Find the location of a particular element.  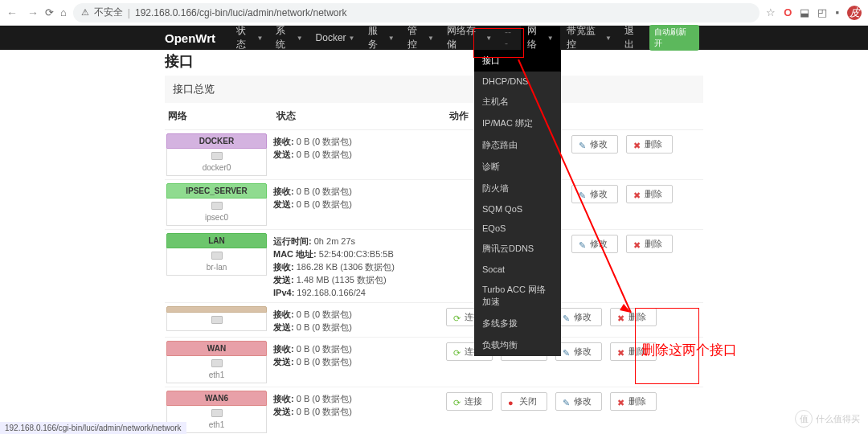

network-dropdown: 接口DHCP/DNS主机名IP/MAC 绑定静态路由诊断防火墙SQM QoSEQ… is located at coordinates (518, 203).